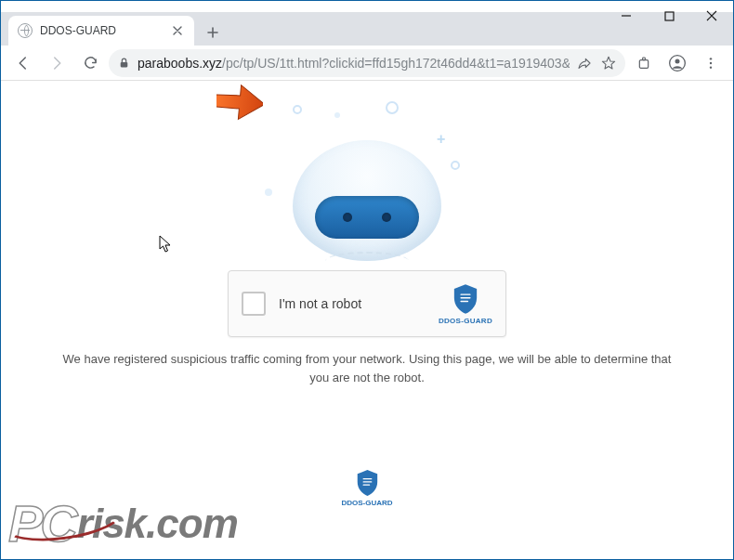 The width and height of the screenshot is (734, 560). Describe the element at coordinates (254, 304) in the screenshot. I see `captcha-checkbox` at that location.